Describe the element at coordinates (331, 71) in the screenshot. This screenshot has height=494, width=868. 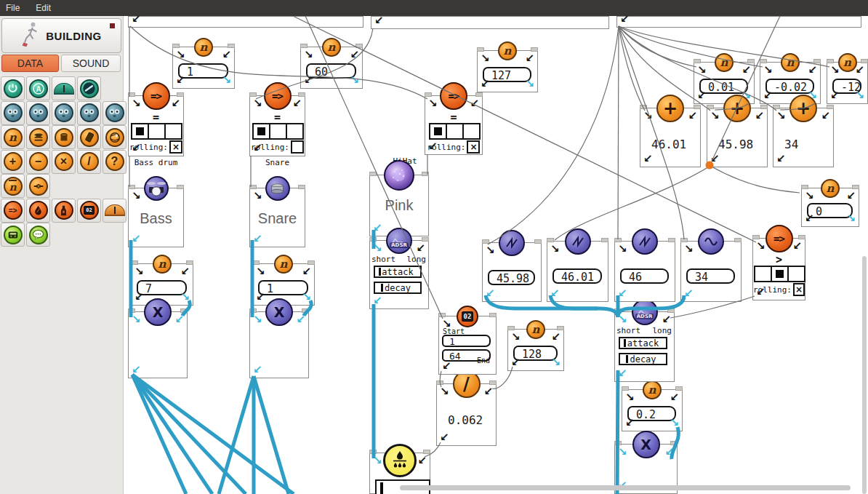
I see `value-field: 60` at that location.